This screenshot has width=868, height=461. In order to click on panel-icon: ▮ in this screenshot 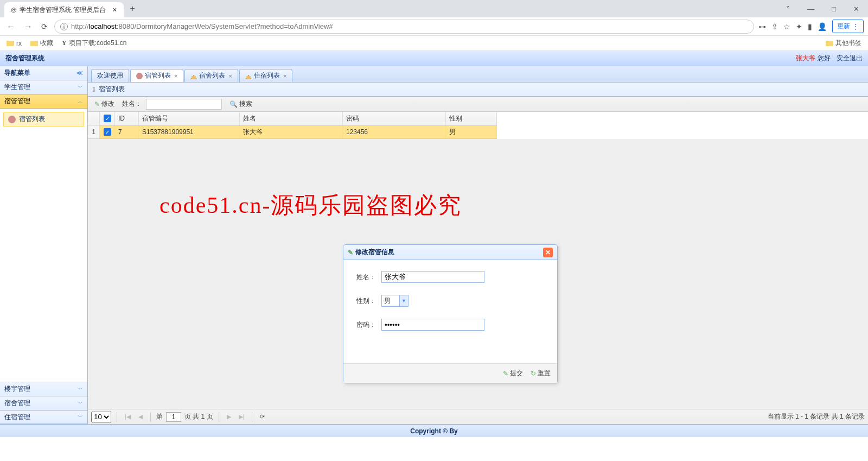, I will do `click(810, 27)`.